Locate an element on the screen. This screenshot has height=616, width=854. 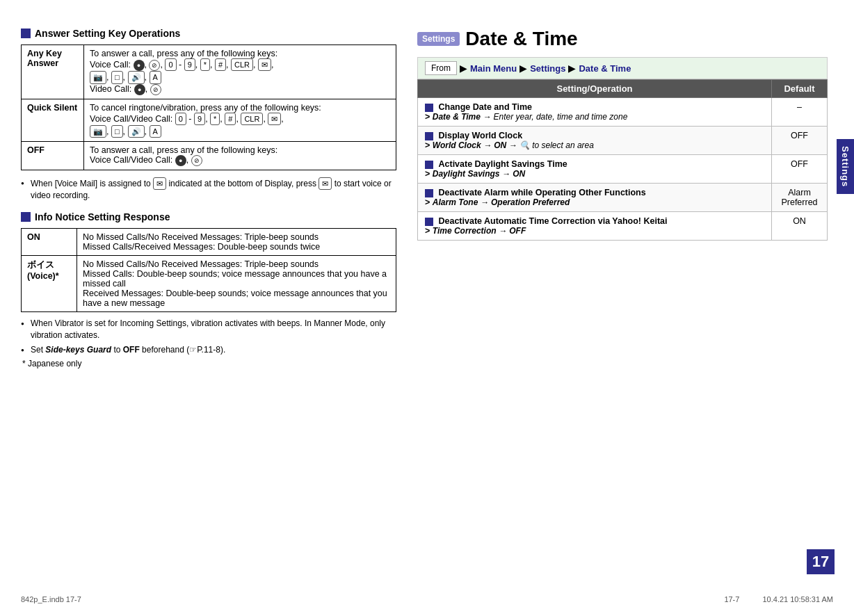
key-box-clrb: CLR is located at coordinates (252, 119).